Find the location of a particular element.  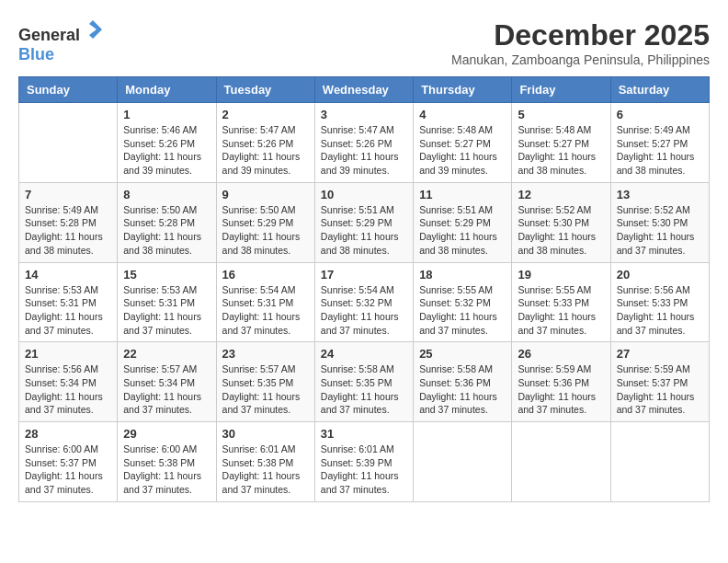

column-header-thursday: Thursday is located at coordinates (463, 90).